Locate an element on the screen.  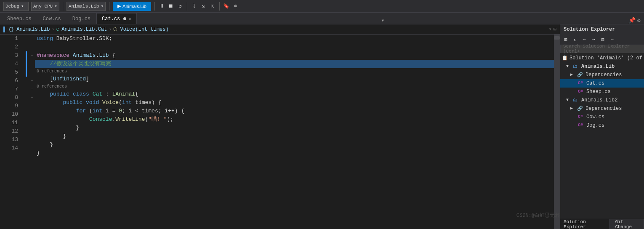
play-icon: ▶ is located at coordinates (119, 6).